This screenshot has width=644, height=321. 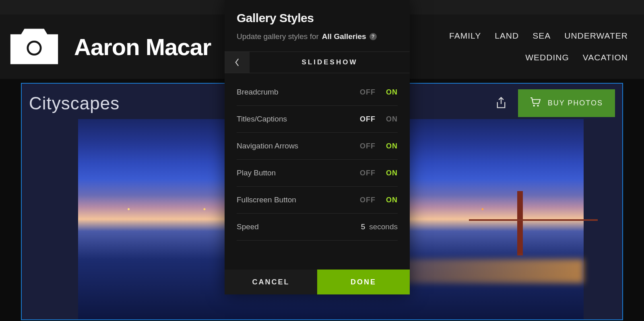 What do you see at coordinates (330, 62) in the screenshot?
I see `section-title: SLIDESHOW` at bounding box center [330, 62].